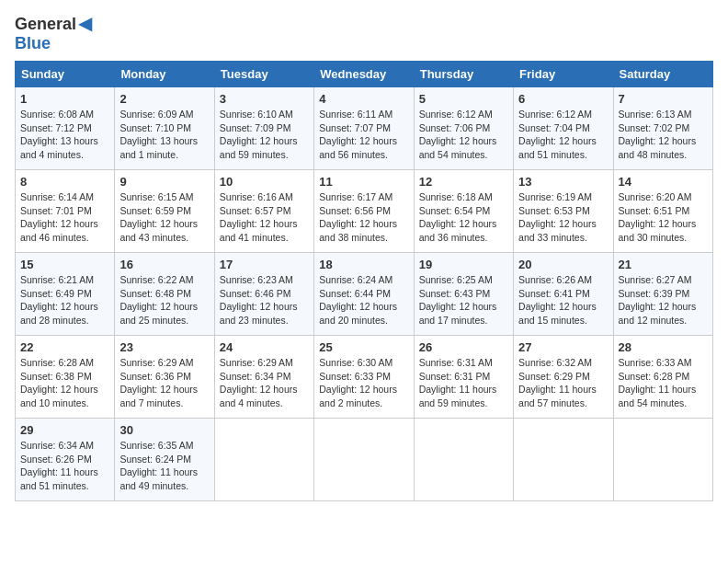 The height and width of the screenshot is (563, 728). What do you see at coordinates (259, 383) in the screenshot?
I see `day-info: Sunrise: 6:29 AMSunset: 6:34 PMDaylight:…` at bounding box center [259, 383].